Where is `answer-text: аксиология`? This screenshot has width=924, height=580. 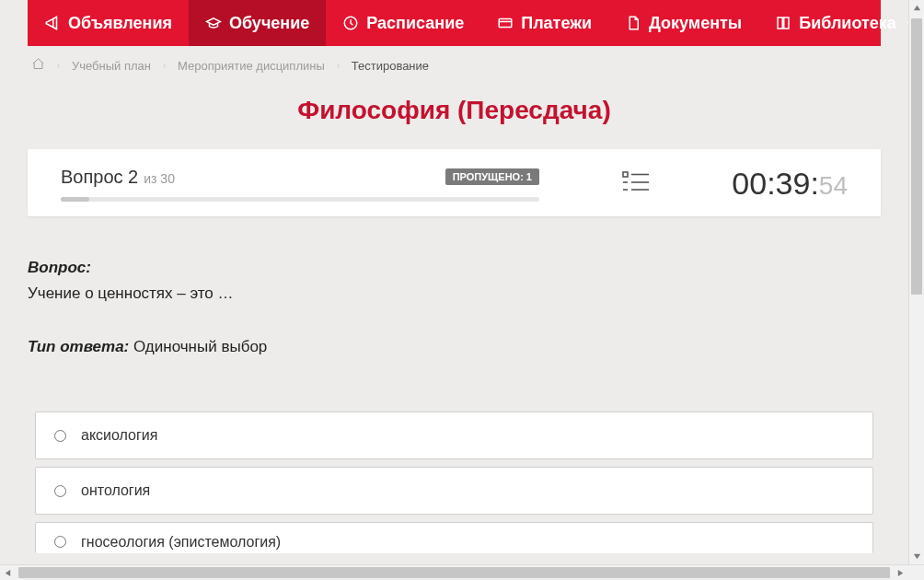
answer-text: аксиология is located at coordinates (120, 435).